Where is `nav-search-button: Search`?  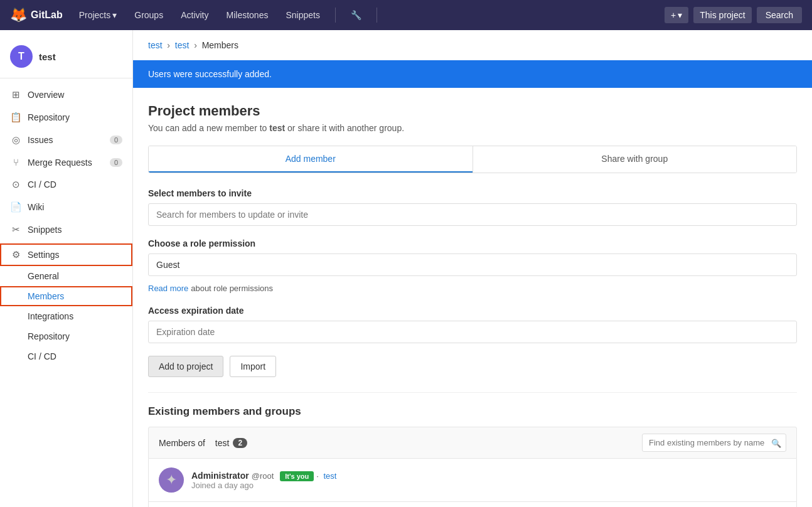
nav-search-button: Search is located at coordinates (779, 15).